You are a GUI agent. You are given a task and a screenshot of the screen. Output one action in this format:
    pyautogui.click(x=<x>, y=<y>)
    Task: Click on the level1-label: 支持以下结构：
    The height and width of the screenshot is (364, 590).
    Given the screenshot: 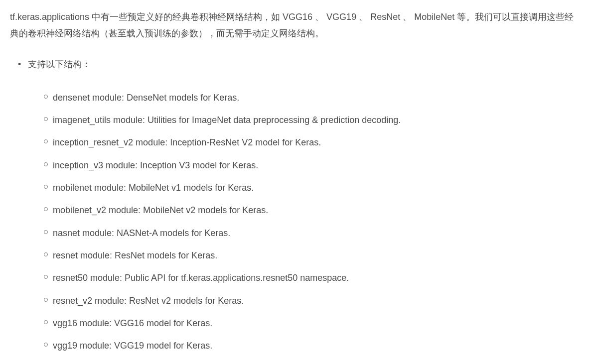 What is the action you would take?
    pyautogui.click(x=59, y=64)
    